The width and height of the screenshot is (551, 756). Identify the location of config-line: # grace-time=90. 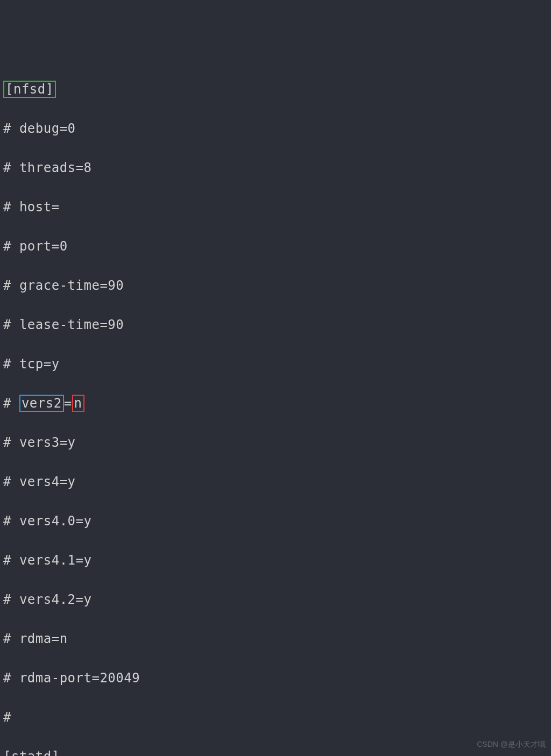
(276, 286).